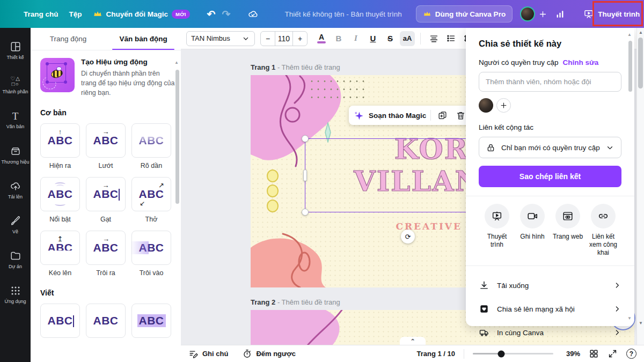 This screenshot has width=644, height=362. What do you see at coordinates (253, 14) in the screenshot?
I see `sync-status-button` at bounding box center [253, 14].